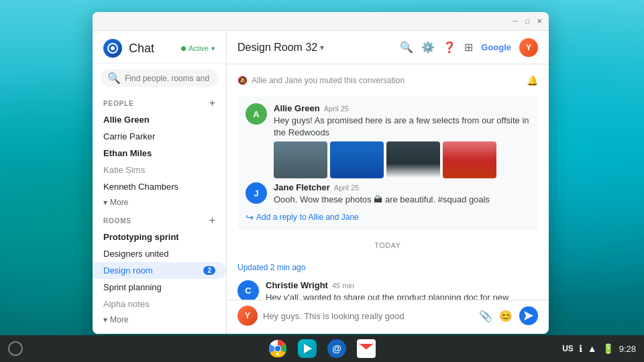  I want to click on chevron-down-icon: ▾, so click(105, 202).